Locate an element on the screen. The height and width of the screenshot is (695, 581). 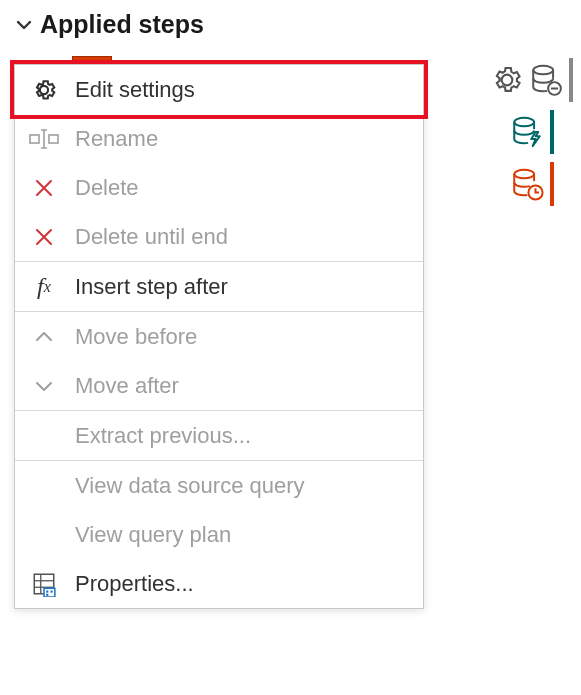
menu-item-delete: Delete is located at coordinates (219, 188).